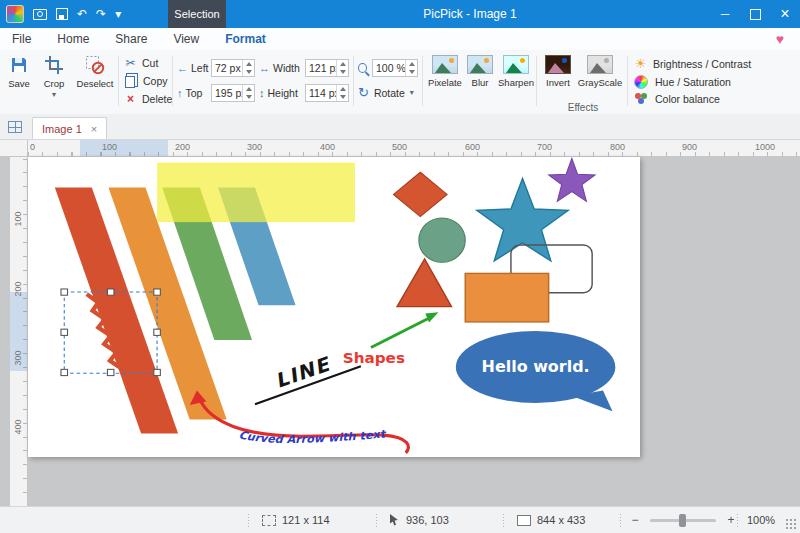 This screenshot has height=533, width=800. I want to click on save-button: Save, so click(19, 74).